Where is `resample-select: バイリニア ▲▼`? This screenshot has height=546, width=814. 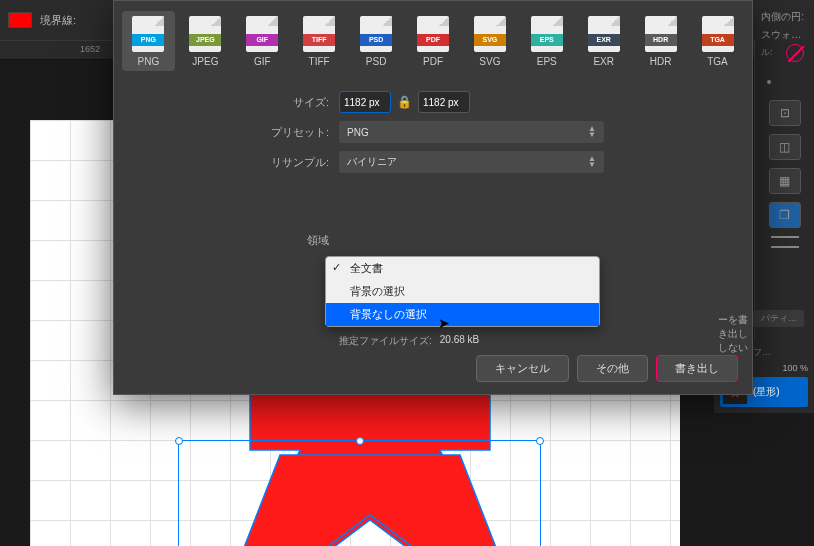
resample-select: バイリニア ▲▼ is located at coordinates (472, 162).